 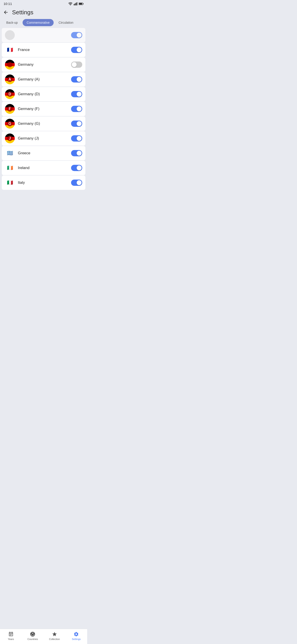 I want to click on tab-backup: Back-up, so click(x=12, y=22).